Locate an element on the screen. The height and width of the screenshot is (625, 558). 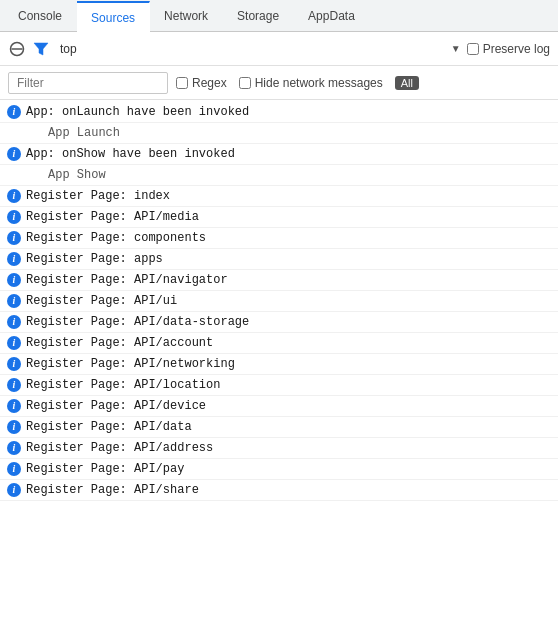
log-text: Register Page: apps is located at coordinates (288, 259).